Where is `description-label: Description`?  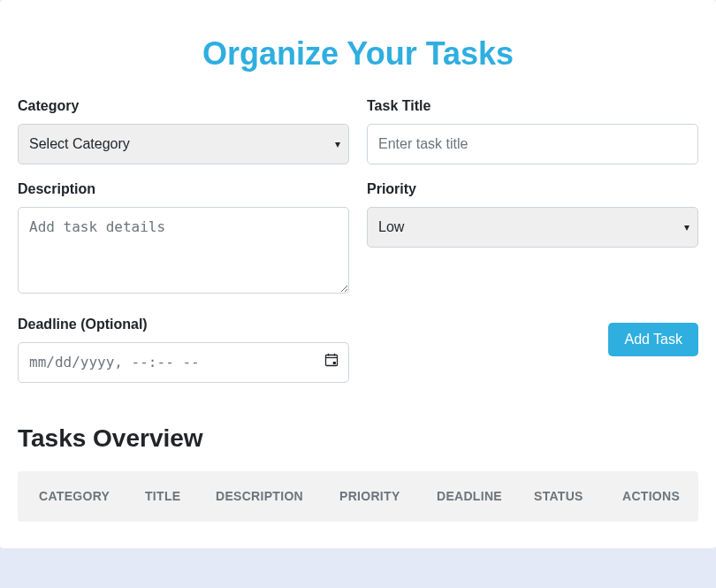 description-label: Description is located at coordinates (184, 189).